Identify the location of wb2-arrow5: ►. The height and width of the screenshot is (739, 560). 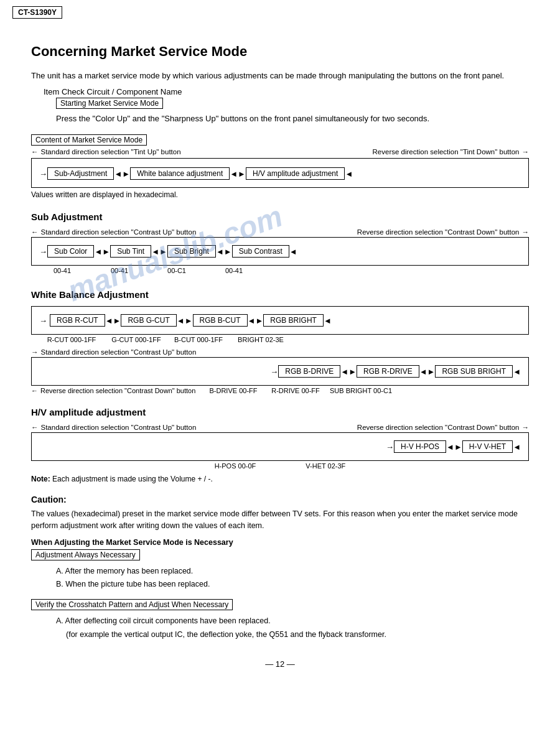
(432, 372).